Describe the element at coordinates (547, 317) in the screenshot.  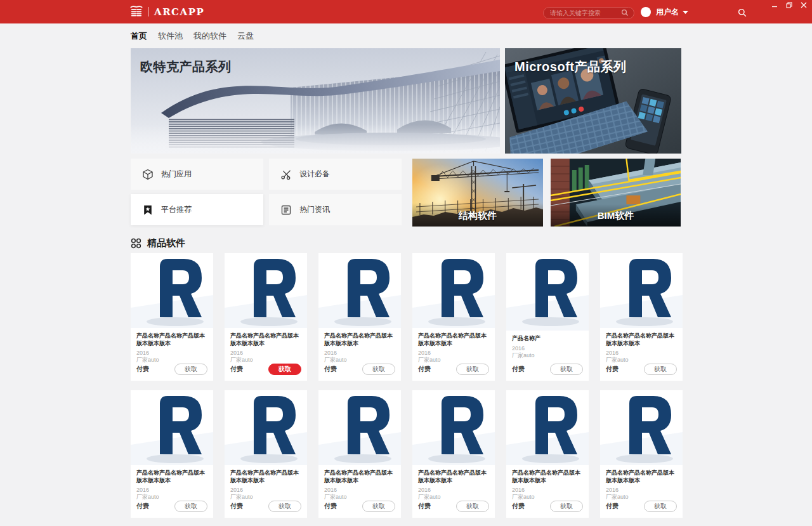
I see `product-card: 产品名称产2016厂家auto付费获取` at that location.